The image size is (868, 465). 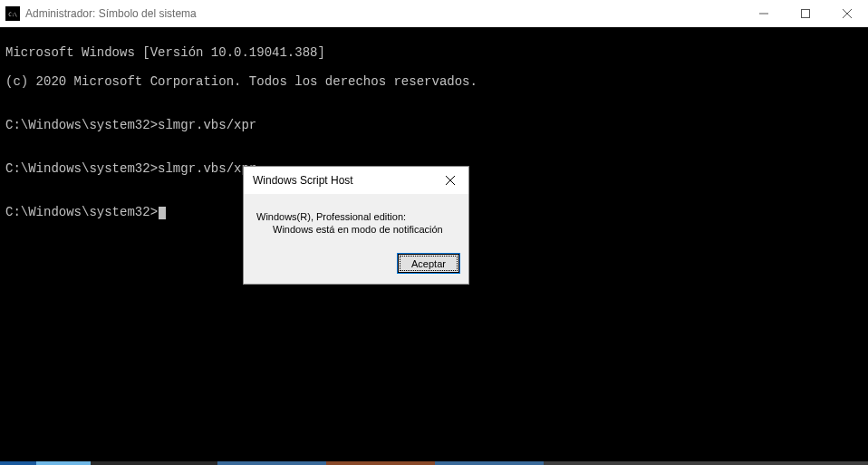 I want to click on dialog-footer: Aceptar, so click(x=356, y=265).